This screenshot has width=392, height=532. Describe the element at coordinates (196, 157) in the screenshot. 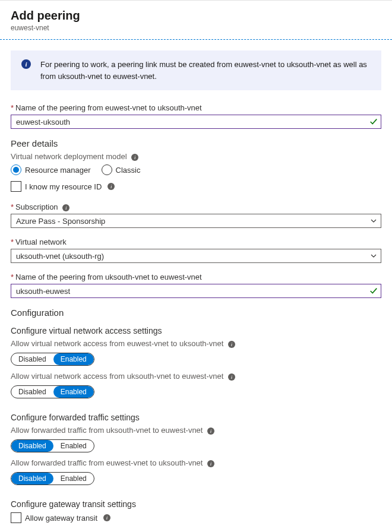

I see `deployment-model-label: Virtual network deployment model i` at that location.